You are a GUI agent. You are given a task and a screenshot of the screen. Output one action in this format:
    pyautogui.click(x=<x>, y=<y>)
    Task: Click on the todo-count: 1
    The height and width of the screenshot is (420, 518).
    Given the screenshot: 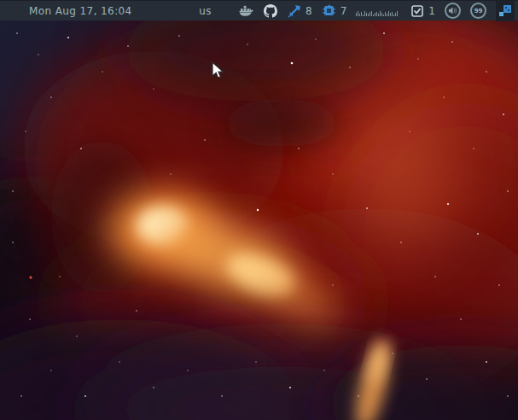 What is the action you would take?
    pyautogui.click(x=432, y=11)
    